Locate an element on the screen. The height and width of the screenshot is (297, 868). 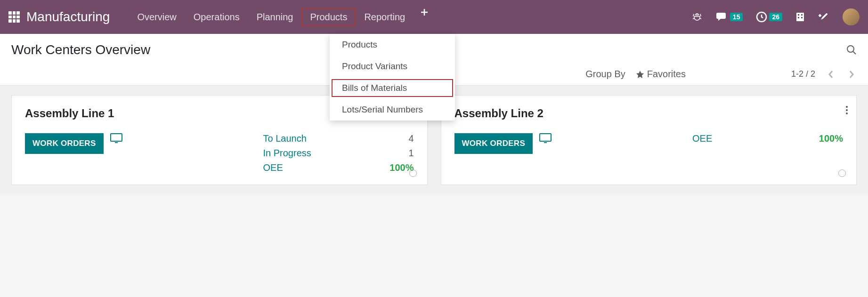
stat-label: To Launch is located at coordinates (285, 138).